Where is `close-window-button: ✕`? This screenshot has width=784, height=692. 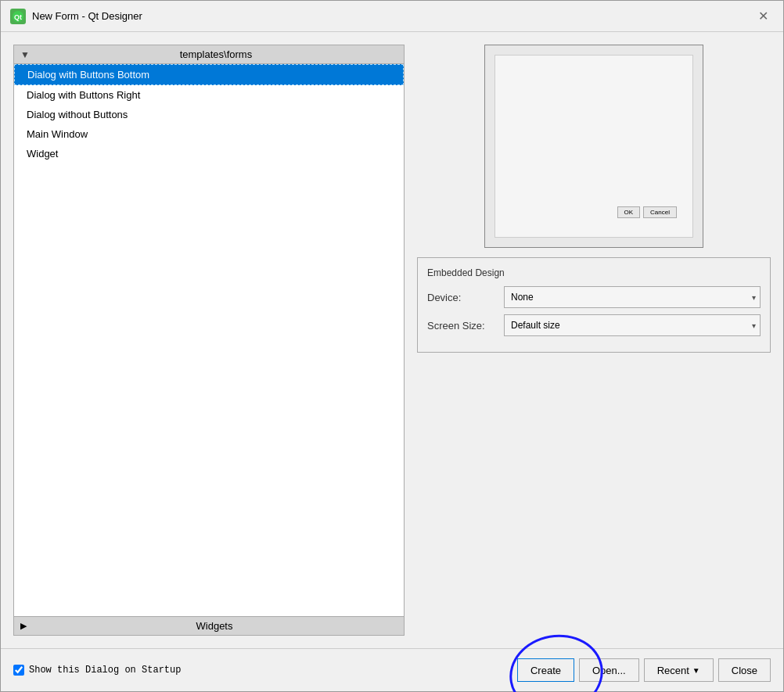
close-window-button: ✕ is located at coordinates (763, 16).